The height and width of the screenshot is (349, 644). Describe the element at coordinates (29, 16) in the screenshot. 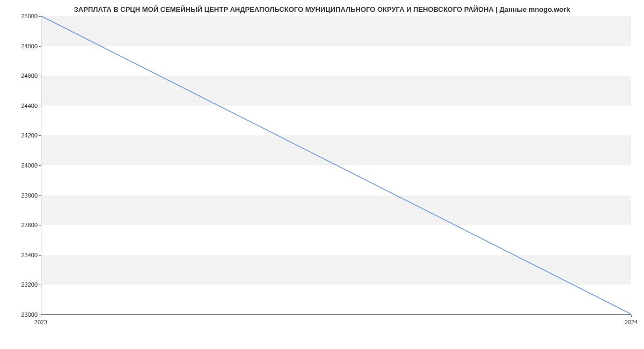

I see `y-axis-tick-label: 25000` at that location.